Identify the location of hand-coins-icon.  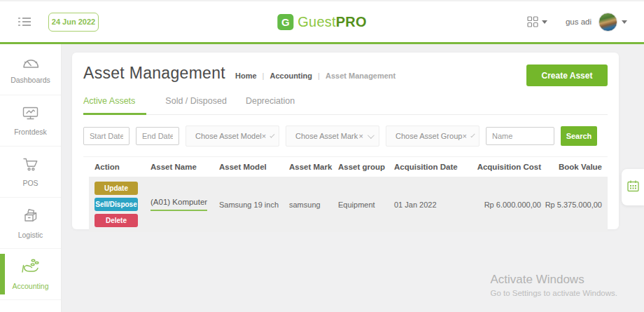
(31, 268).